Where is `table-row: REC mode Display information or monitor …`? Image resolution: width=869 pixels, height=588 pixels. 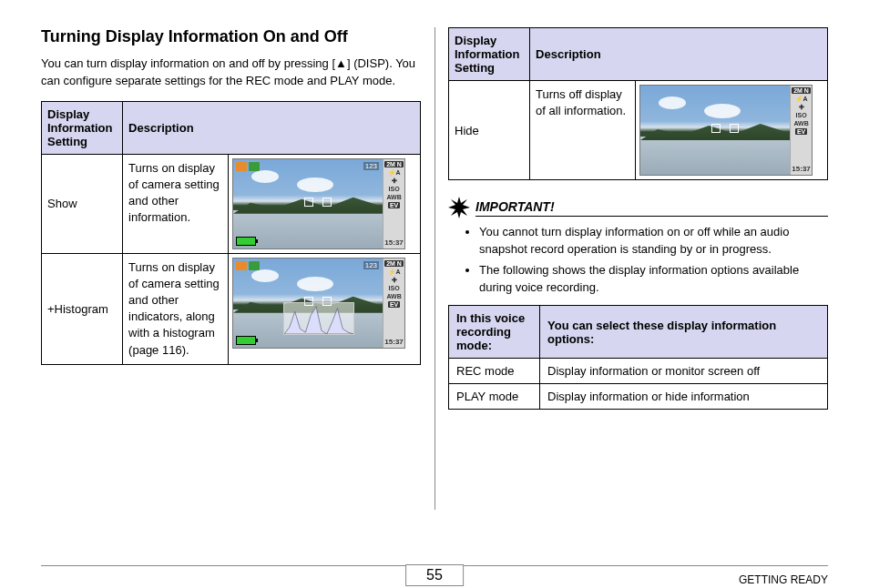 table-row: REC mode Display information or monitor … is located at coordinates (639, 371).